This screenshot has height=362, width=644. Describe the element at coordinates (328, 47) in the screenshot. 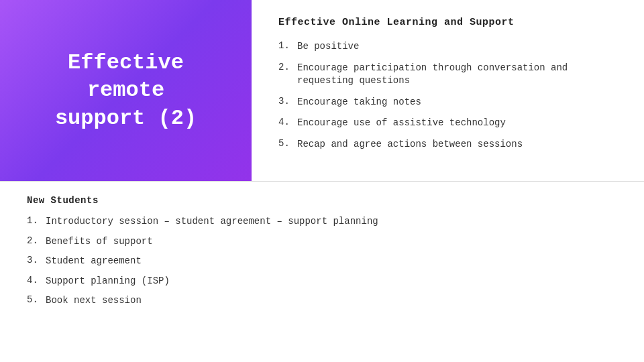

I see `item-text: Be positive` at that location.